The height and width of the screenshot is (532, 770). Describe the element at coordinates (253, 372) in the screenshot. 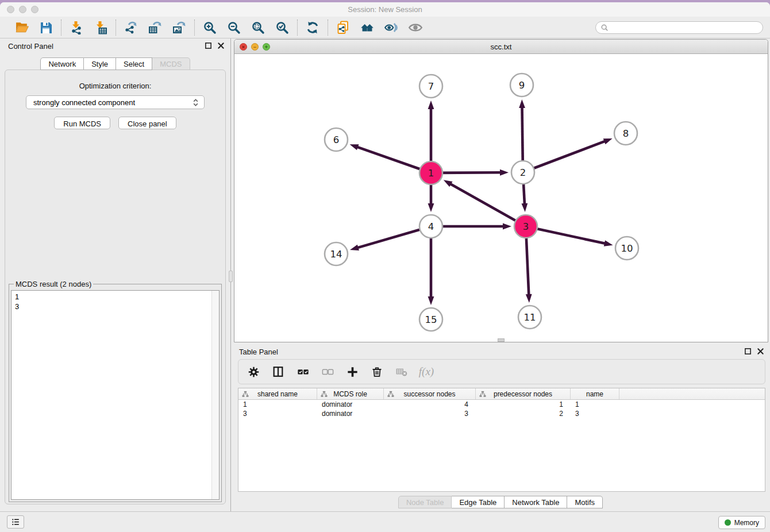

I see `table-options-icon` at that location.